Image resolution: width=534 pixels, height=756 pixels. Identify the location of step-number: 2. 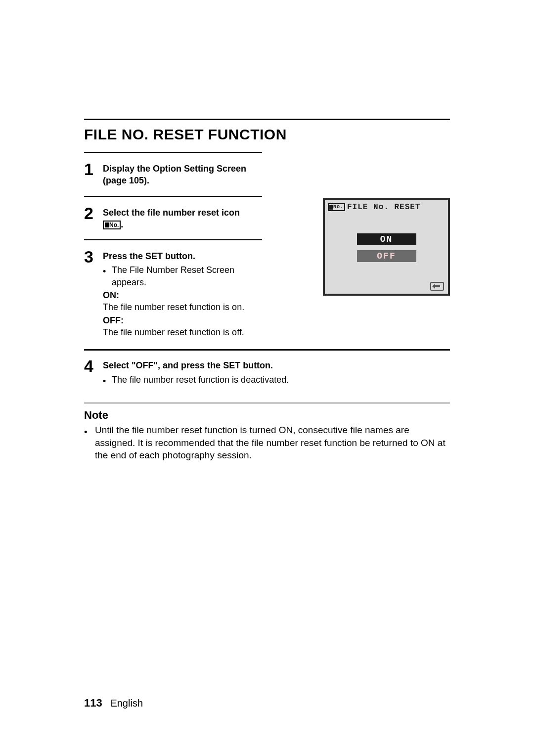
(93, 213).